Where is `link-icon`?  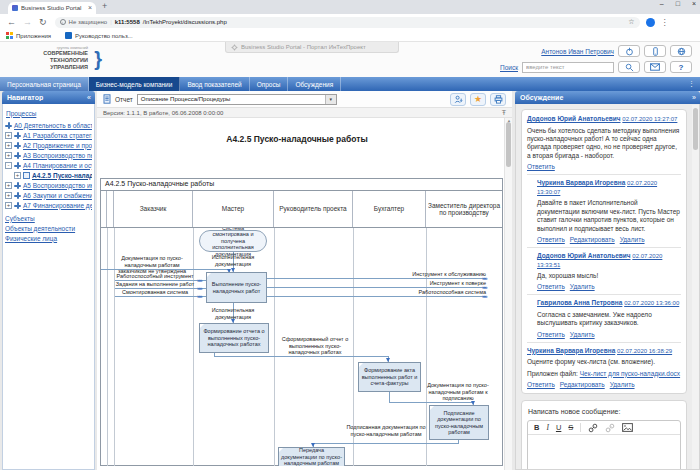
link-icon is located at coordinates (593, 428).